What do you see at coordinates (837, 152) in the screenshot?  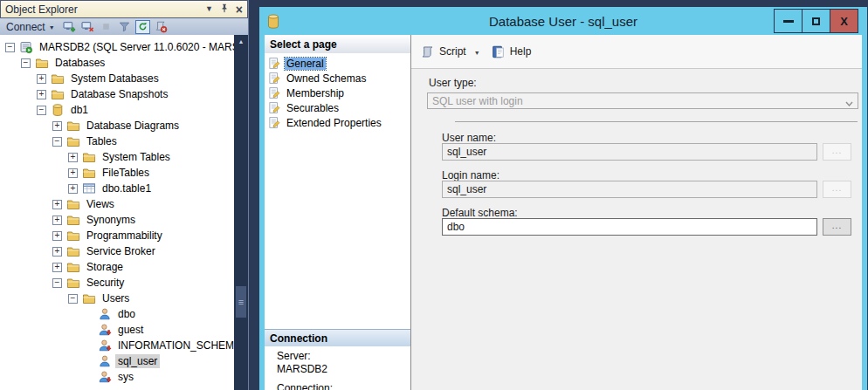 I see `user-name-browse-button: ...` at bounding box center [837, 152].